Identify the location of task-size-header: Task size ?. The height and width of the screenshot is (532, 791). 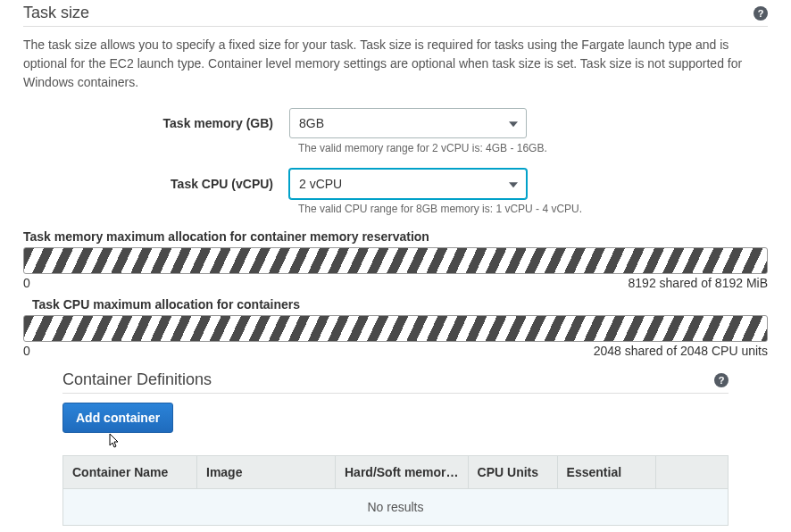
(396, 15).